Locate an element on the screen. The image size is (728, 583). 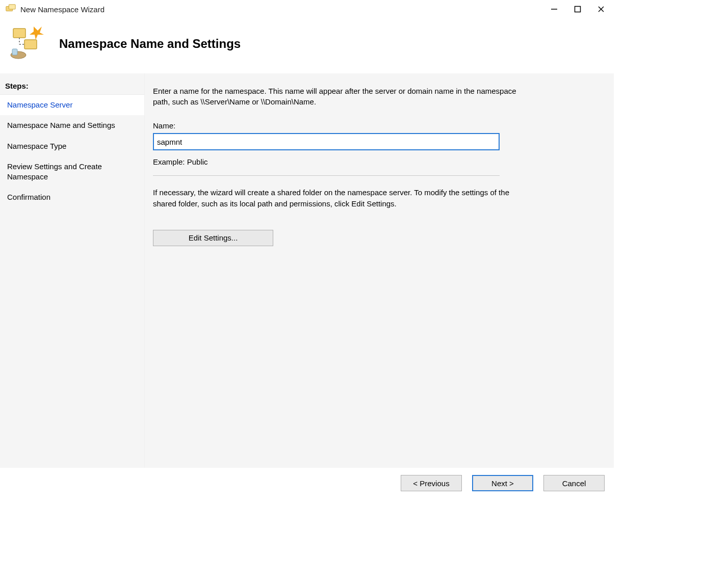
wizard-header: Namespace Name and Settings is located at coordinates (307, 46).